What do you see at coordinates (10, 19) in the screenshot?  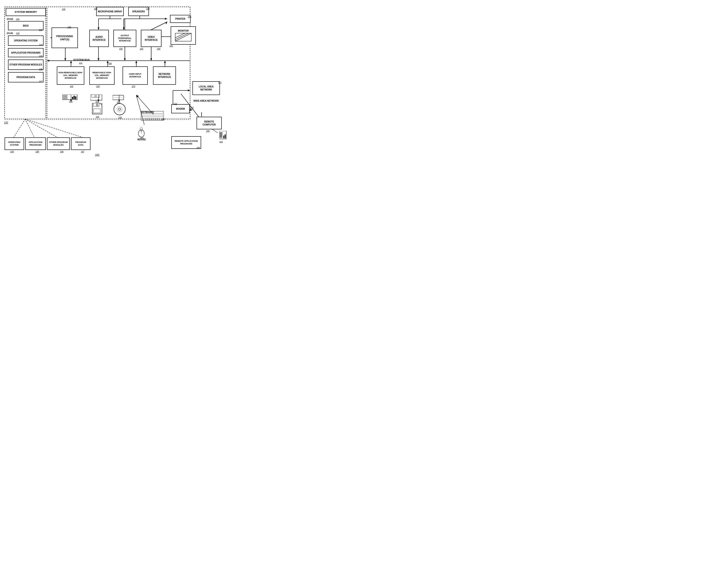 I see `rom-label: (ROM)` at bounding box center [10, 19].